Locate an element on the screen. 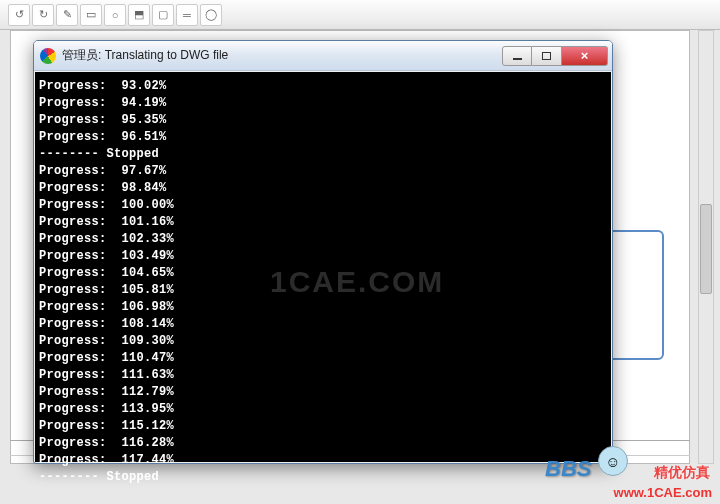 The width and height of the screenshot is (720, 504). close-button: × is located at coordinates (585, 56).